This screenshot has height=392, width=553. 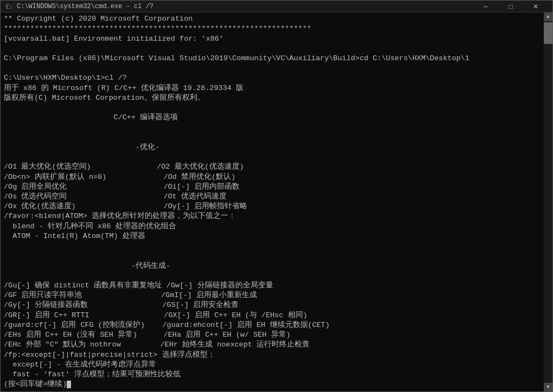 What do you see at coordinates (9, 7) in the screenshot?
I see `cmd-icon: C:\` at bounding box center [9, 7].